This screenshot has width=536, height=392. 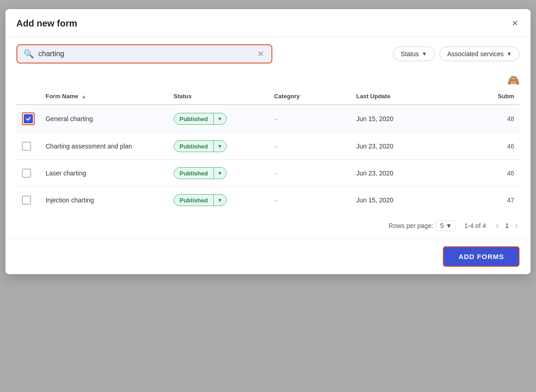 I want to click on table-row: General charting Published ▼ –Jun 15, 20…, so click(x=268, y=119).